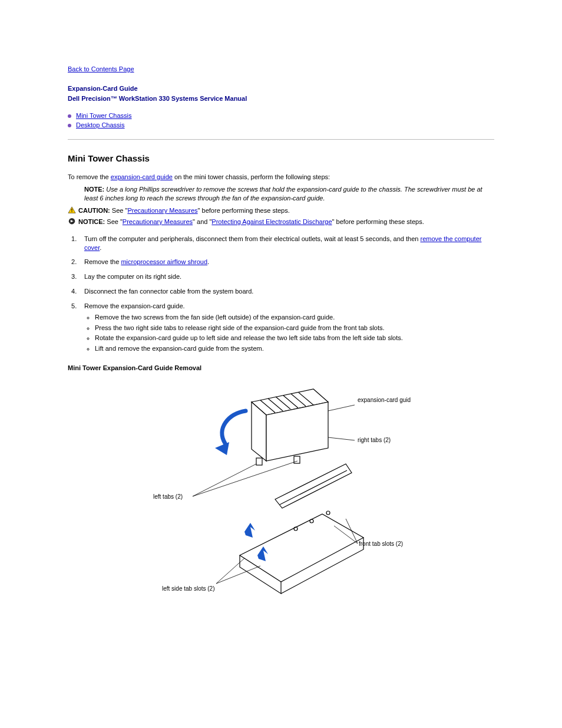 Image resolution: width=562 pixels, height=728 pixels. What do you see at coordinates (289, 194) in the screenshot?
I see `note-paragraph: NOTE: Use a long Phillips screwdriver to…` at bounding box center [289, 194].